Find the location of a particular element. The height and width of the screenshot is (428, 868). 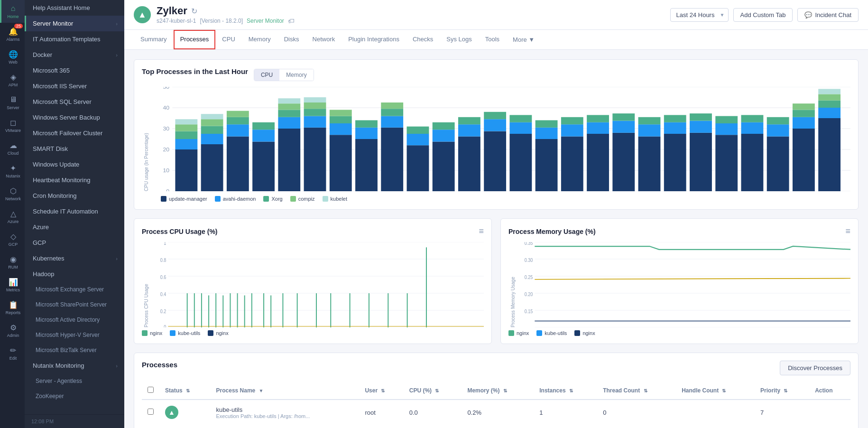

discover-processes-button: Discover Processes is located at coordinates (815, 368).